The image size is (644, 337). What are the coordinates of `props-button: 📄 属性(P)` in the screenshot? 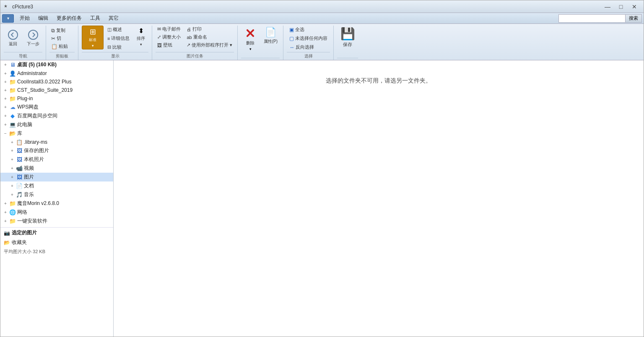 It's located at (270, 36).